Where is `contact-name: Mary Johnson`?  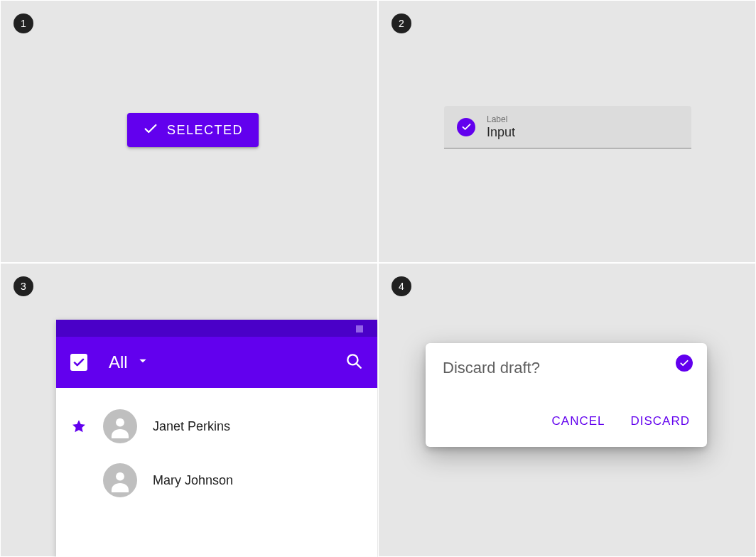
contact-name: Mary Johnson is located at coordinates (193, 480).